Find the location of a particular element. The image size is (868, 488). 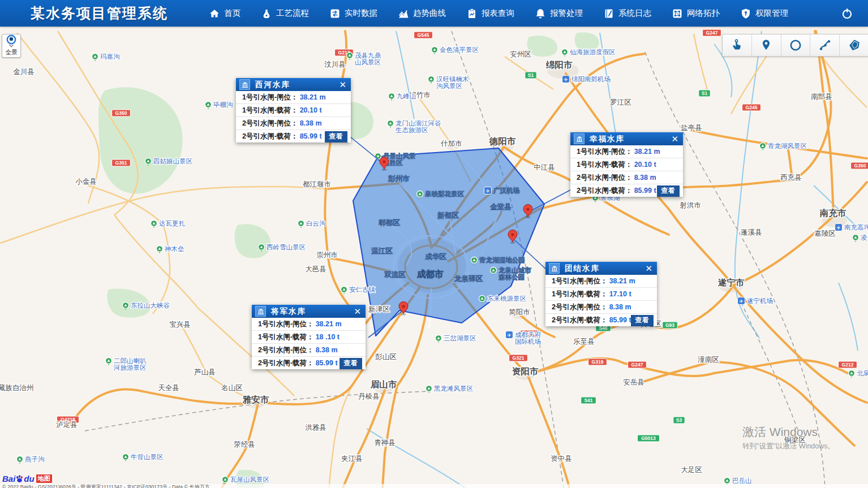

scenic-label: 龙泉山城市 is located at coordinates (515, 270).